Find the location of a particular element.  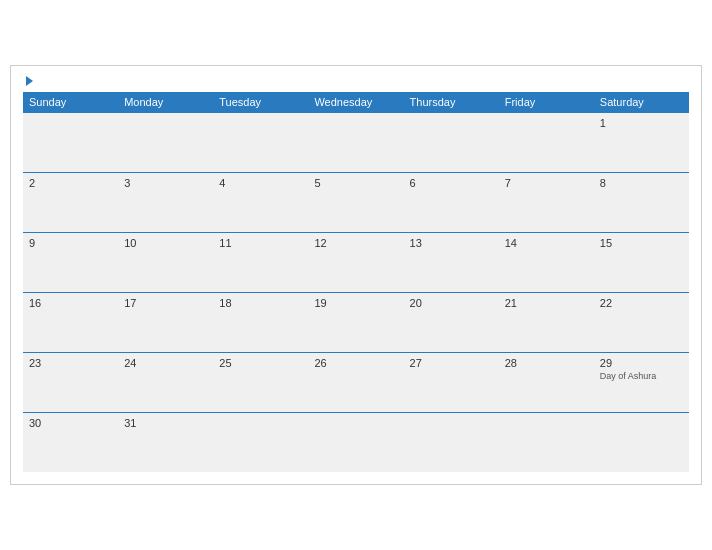

day-number: 3 is located at coordinates (166, 183).